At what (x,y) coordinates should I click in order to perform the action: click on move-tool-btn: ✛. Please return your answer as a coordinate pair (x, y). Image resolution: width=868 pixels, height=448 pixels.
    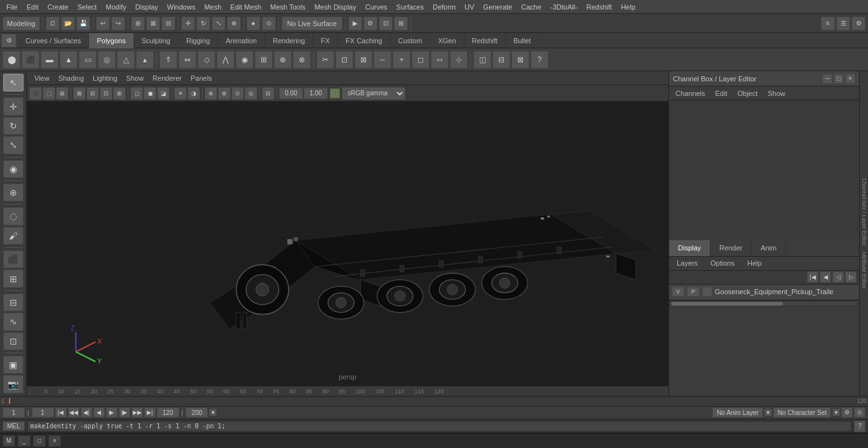
    Looking at the image, I should click on (188, 24).